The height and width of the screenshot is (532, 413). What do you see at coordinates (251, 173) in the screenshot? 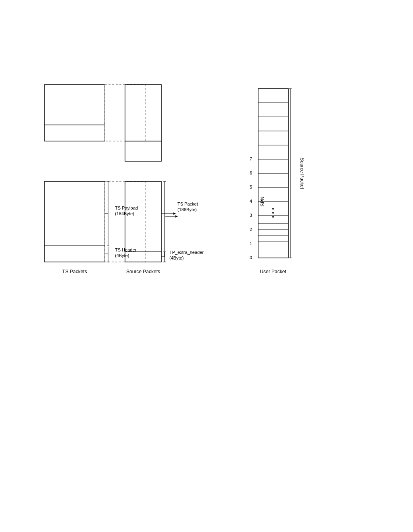
I see `svg-text: 6` at bounding box center [251, 173].